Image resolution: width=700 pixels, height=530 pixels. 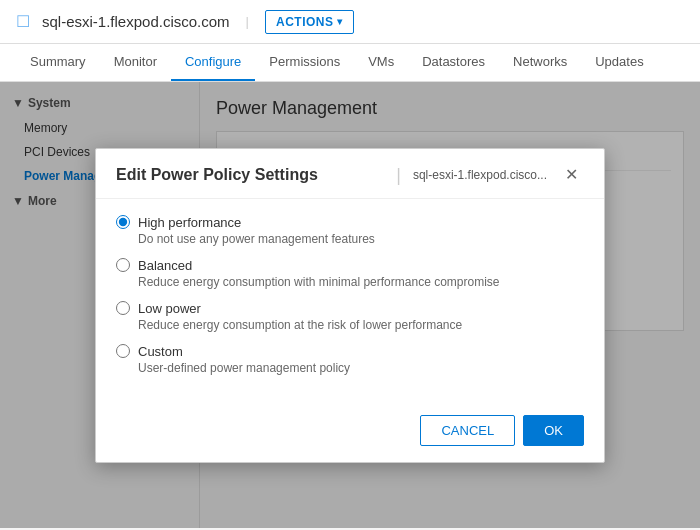 I want to click on tab-vms: VMs, so click(x=381, y=62).